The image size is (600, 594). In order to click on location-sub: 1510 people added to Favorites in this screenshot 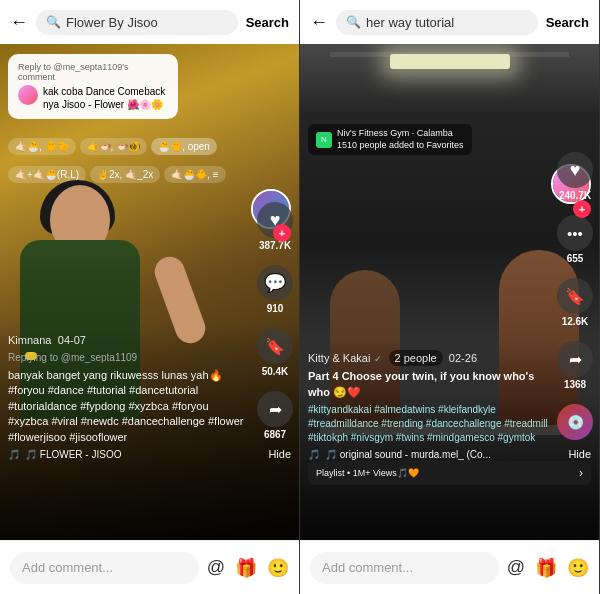, I will do `click(400, 146)`.